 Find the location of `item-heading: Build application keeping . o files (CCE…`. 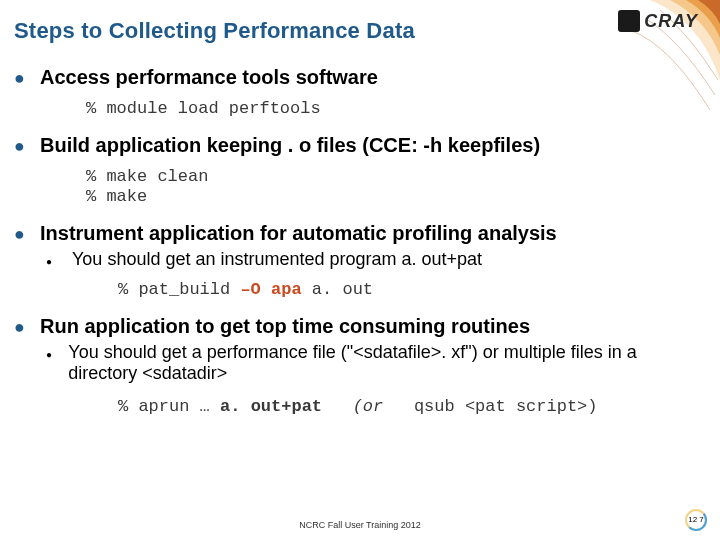

item-heading: Build application keeping . o files (CCE… is located at coordinates (290, 146).